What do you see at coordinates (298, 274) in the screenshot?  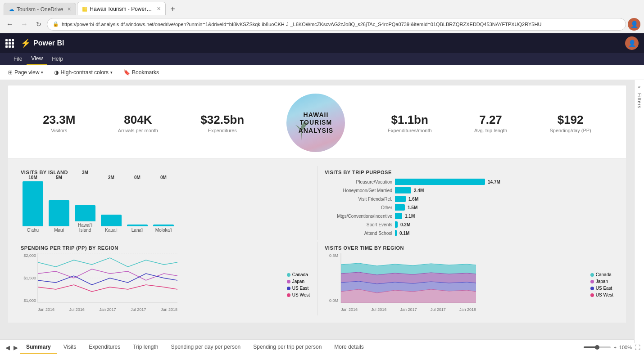 I see `legend-canada: Canada` at bounding box center [298, 274].